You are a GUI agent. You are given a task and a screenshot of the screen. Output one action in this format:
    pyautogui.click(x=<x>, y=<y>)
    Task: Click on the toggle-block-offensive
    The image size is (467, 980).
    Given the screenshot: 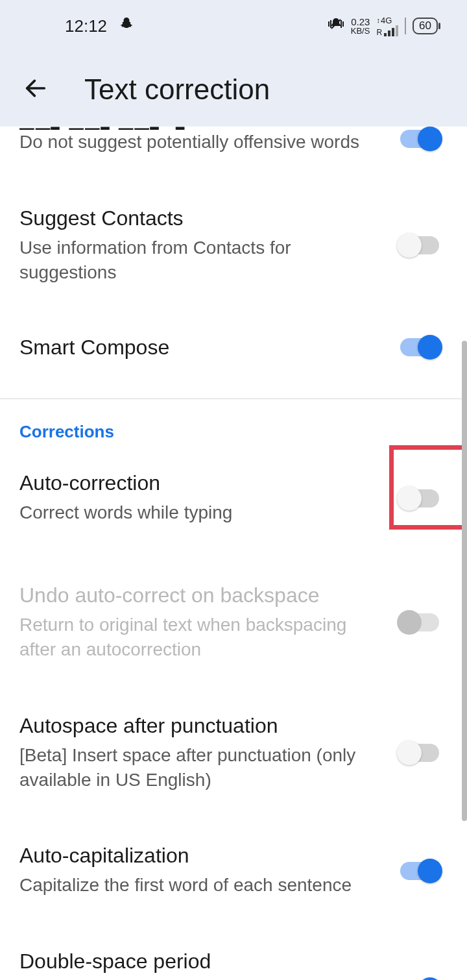 What is the action you would take?
    pyautogui.click(x=420, y=139)
    